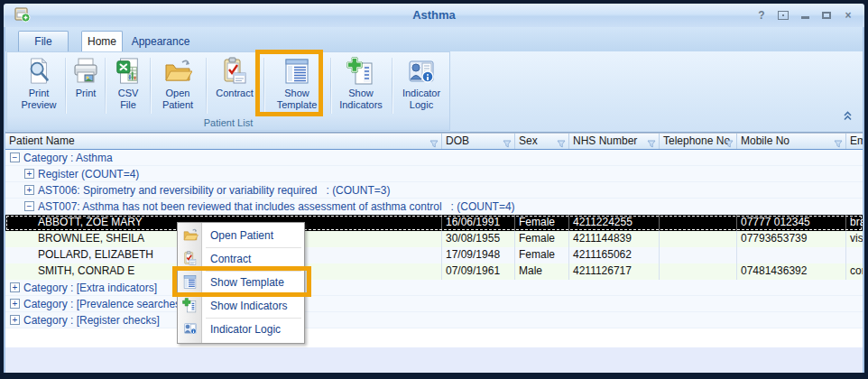  What do you see at coordinates (434, 141) in the screenshot?
I see `grid-header: Patient Name DOB Sex NHS Number Telephon…` at bounding box center [434, 141].